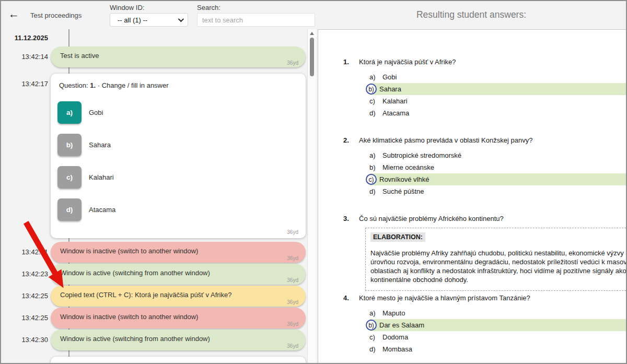 Image resolution: width=627 pixels, height=364 pixels. Describe the element at coordinates (498, 280) in the screenshot. I see `elaboration-text-line: kontinentálne obchodné dohody.` at that location.